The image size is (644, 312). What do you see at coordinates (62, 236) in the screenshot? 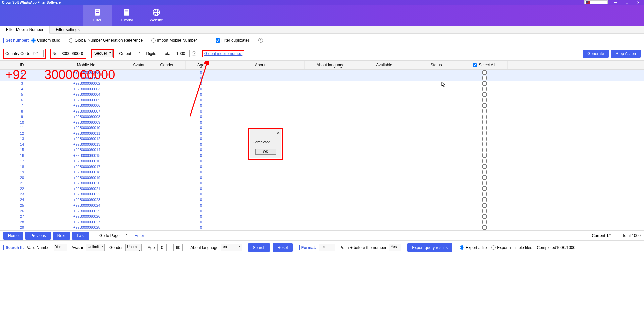
I see `next-button: Next` at bounding box center [62, 236].